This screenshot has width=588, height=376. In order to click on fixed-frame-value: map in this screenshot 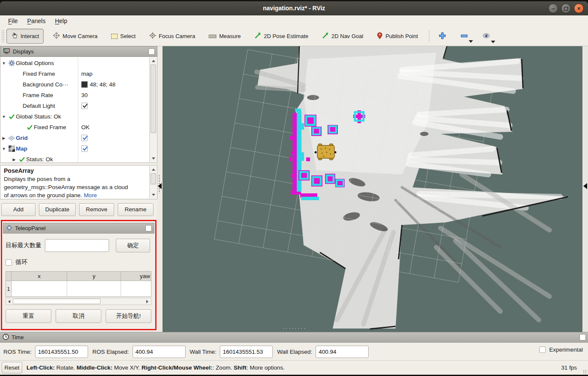, I will do `click(87, 74)`.